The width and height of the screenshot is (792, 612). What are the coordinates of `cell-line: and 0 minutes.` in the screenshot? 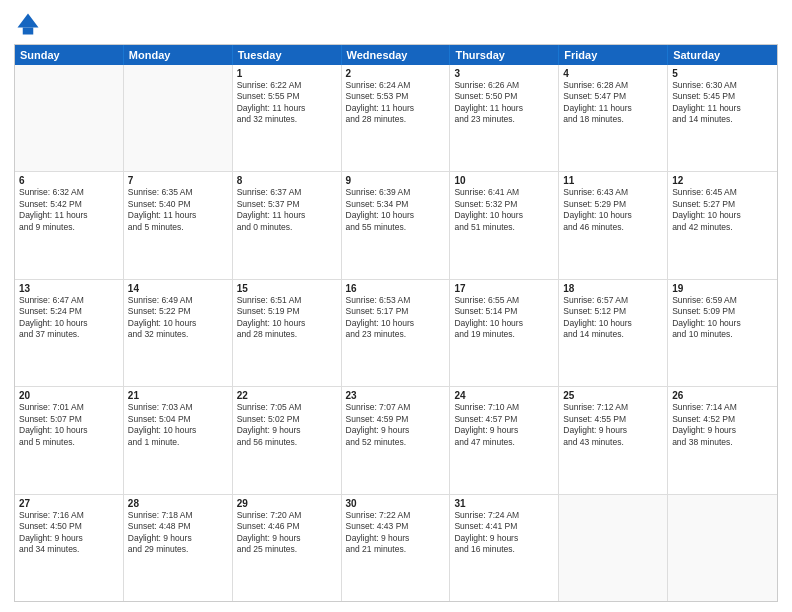 It's located at (287, 228).